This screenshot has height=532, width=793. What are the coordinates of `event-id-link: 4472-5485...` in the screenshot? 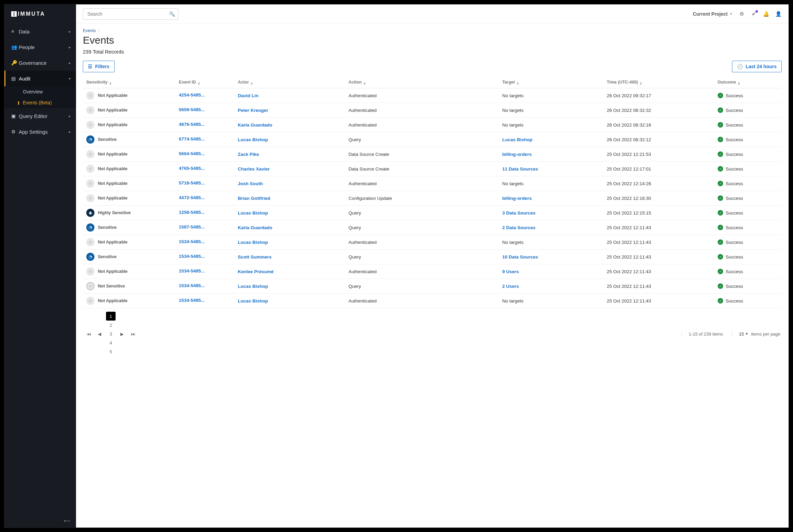 It's located at (192, 198).